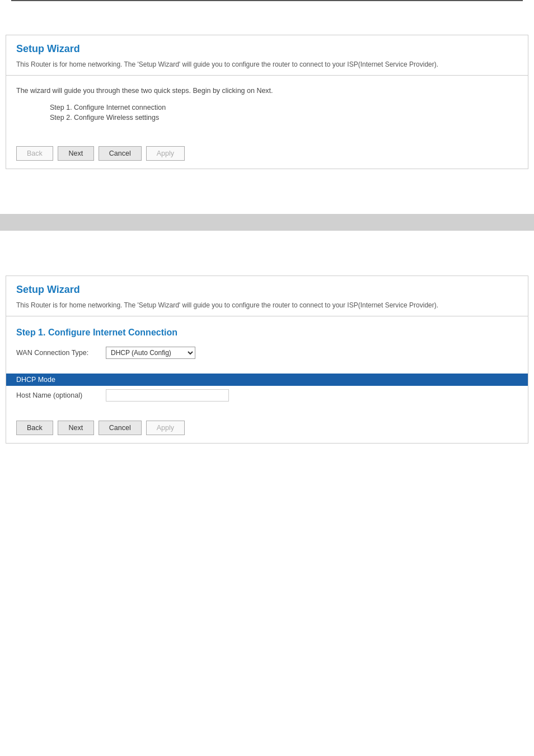  Describe the element at coordinates (267, 353) in the screenshot. I see `wan-connection-row: WAN Connection Type: DHCP (Auto Config) …` at that location.